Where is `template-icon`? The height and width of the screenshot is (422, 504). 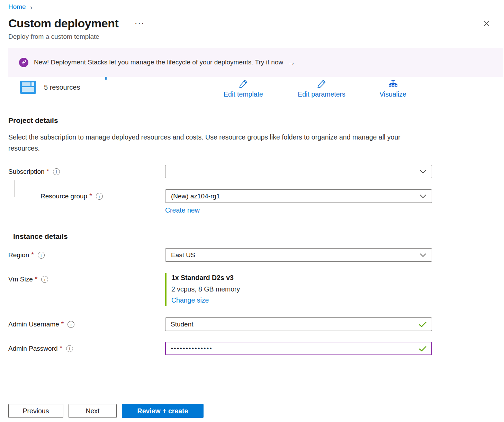
template-icon is located at coordinates (28, 87).